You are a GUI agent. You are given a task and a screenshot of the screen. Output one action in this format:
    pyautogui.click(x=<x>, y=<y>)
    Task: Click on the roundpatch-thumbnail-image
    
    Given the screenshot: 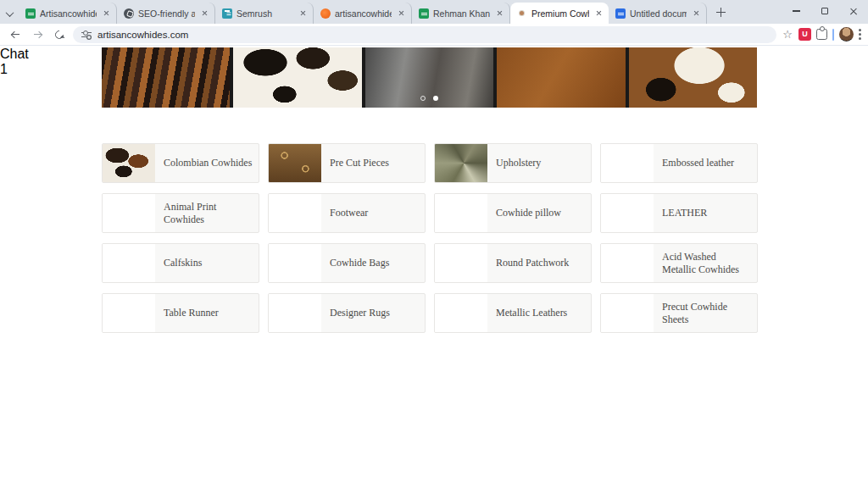 What is the action you would take?
    pyautogui.click(x=461, y=263)
    